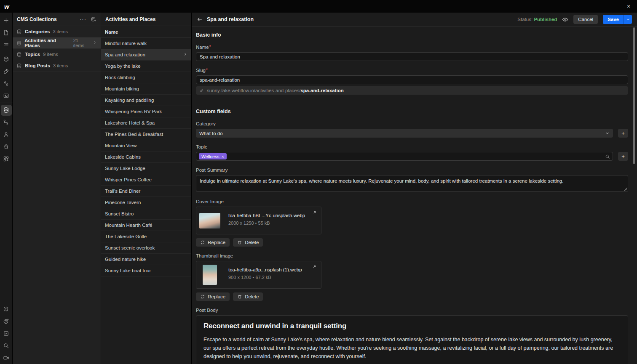 This screenshot has height=364, width=637. Describe the element at coordinates (146, 77) in the screenshot. I see `list-item: Rock climbing` at that location.